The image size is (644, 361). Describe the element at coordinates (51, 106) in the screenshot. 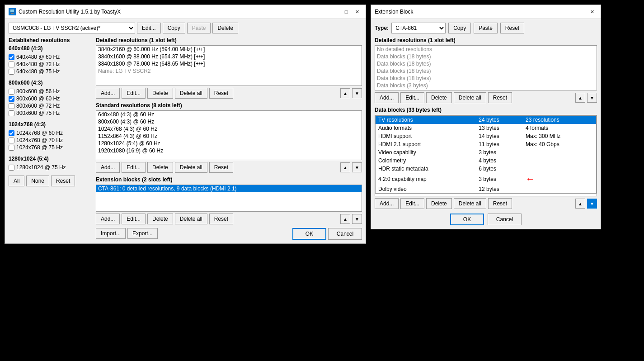

I see `checkbox-800x600-72: 800x600 @ 72 Hz` at that location.